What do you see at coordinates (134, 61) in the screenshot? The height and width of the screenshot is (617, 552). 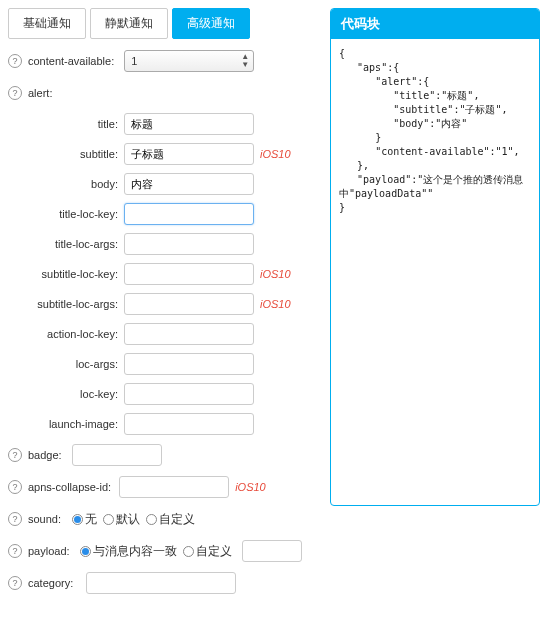 I see `content-available-value: 1` at bounding box center [134, 61].